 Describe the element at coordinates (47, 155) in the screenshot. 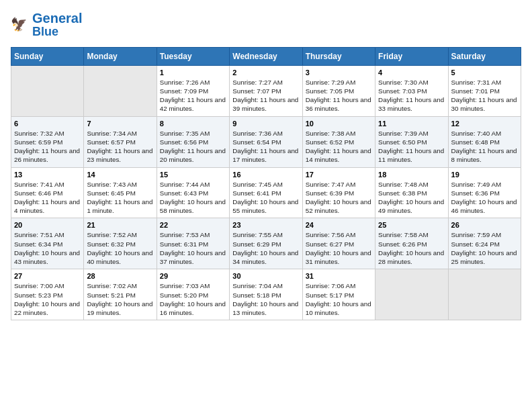

I see `daylight: Daylight: 11 hours and 26 minutes.` at that location.